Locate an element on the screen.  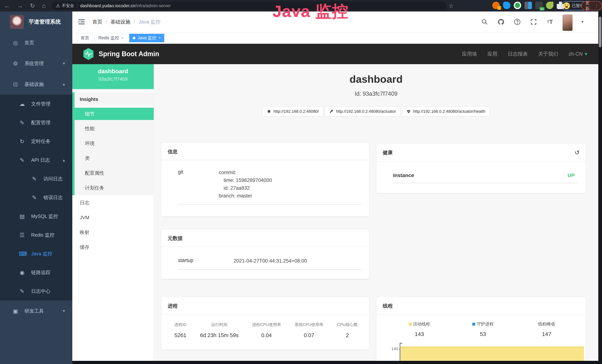
sidebar-item-access-log: ✎ 访问日志 is located at coordinates (36, 179).